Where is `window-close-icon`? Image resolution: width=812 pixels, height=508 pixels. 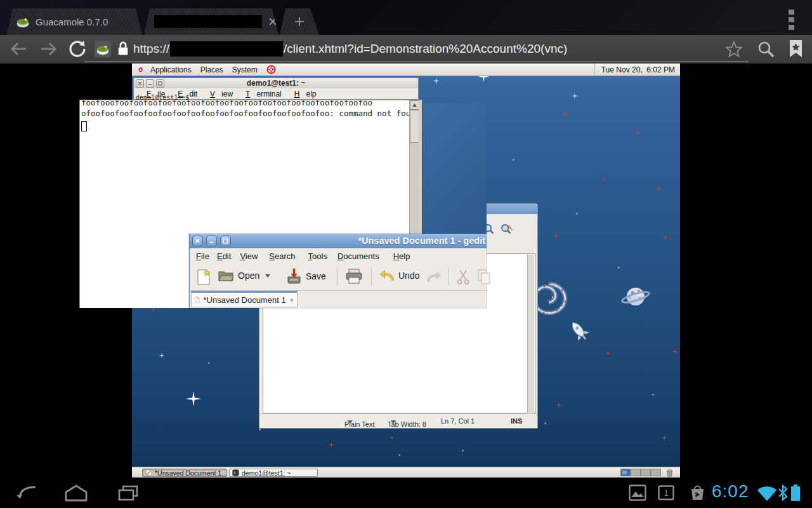 window-close-icon is located at coordinates (198, 241).